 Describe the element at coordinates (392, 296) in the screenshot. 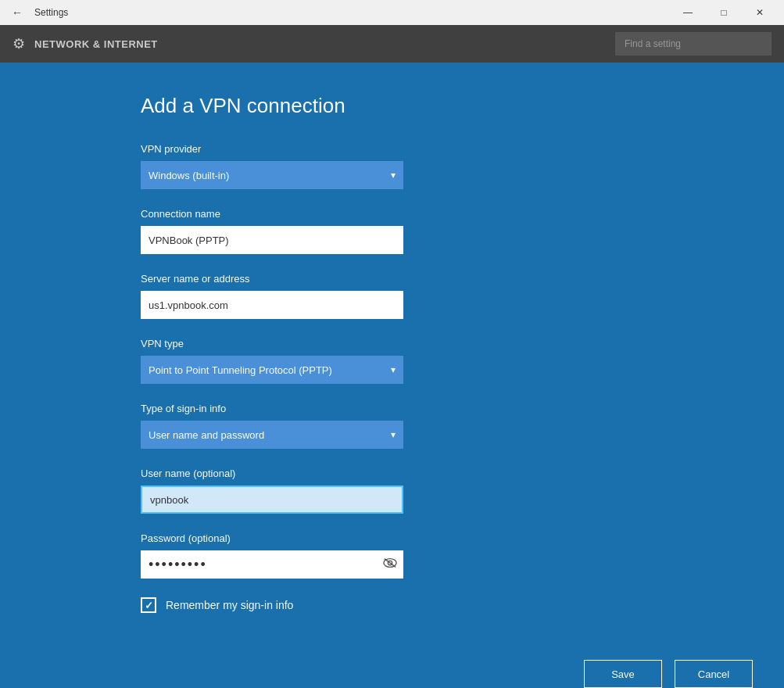

I see `server-name-group: Server name or address` at that location.